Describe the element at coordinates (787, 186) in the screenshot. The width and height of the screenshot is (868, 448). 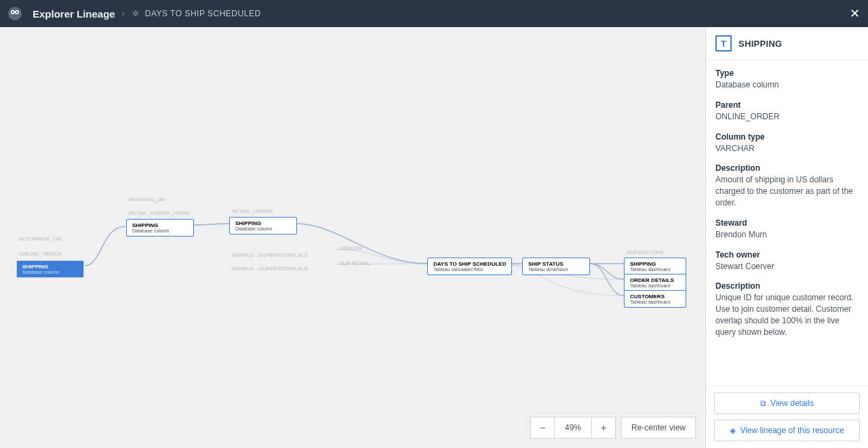
I see `field-description: Description Amount of shipping in US dol…` at that location.